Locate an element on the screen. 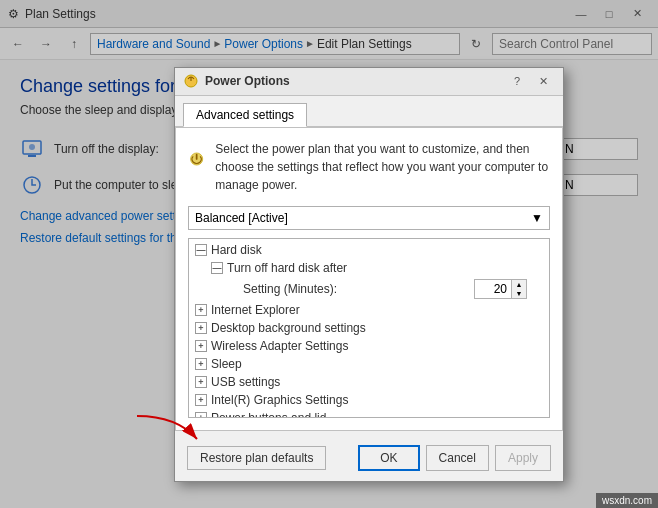 The height and width of the screenshot is (508, 658). restore-plan-defaults-button: Restore plan defaults is located at coordinates (256, 458).